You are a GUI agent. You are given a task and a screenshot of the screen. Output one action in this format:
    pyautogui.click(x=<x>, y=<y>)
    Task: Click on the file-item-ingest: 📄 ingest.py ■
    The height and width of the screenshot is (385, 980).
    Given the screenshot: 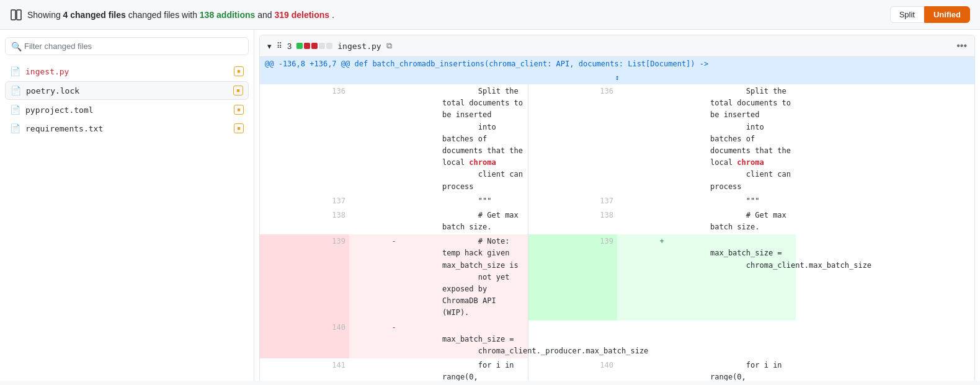 What is the action you would take?
    pyautogui.click(x=127, y=71)
    